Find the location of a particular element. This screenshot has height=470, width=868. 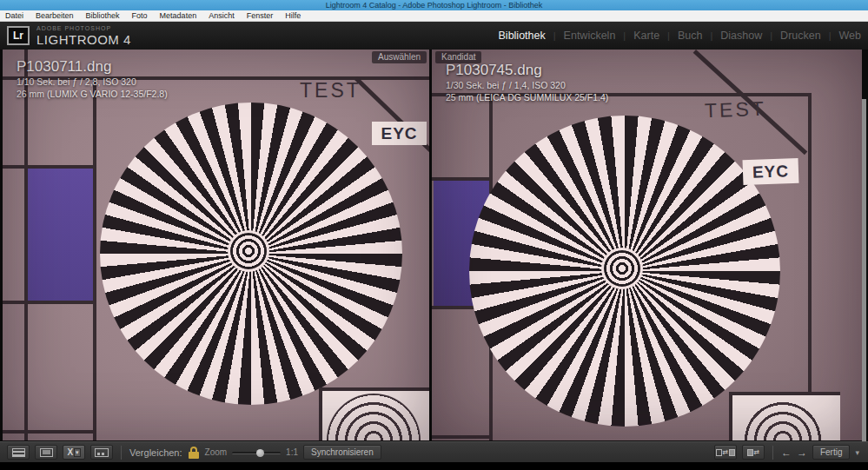

compare-label: Vergleichen: is located at coordinates (156, 453).